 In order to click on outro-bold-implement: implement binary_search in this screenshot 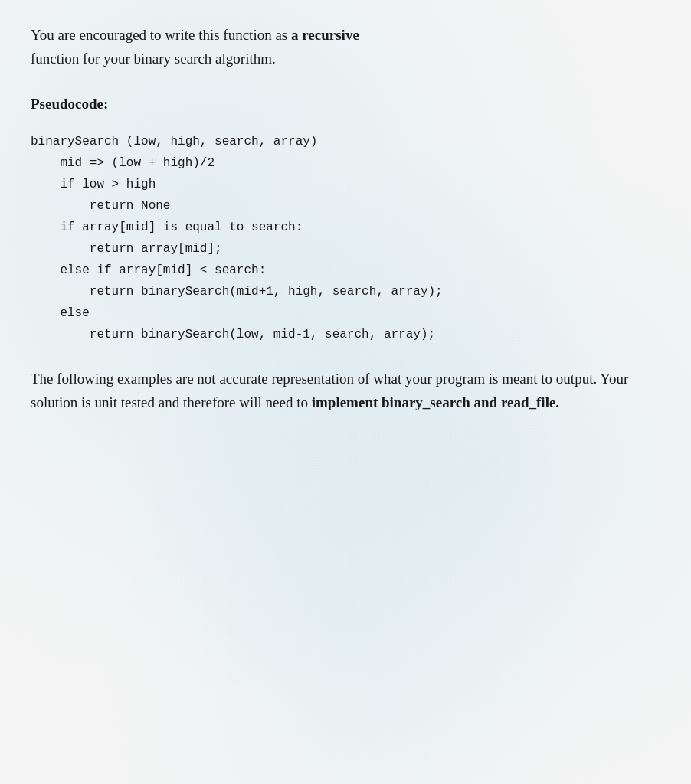, I will do `click(391, 403)`.